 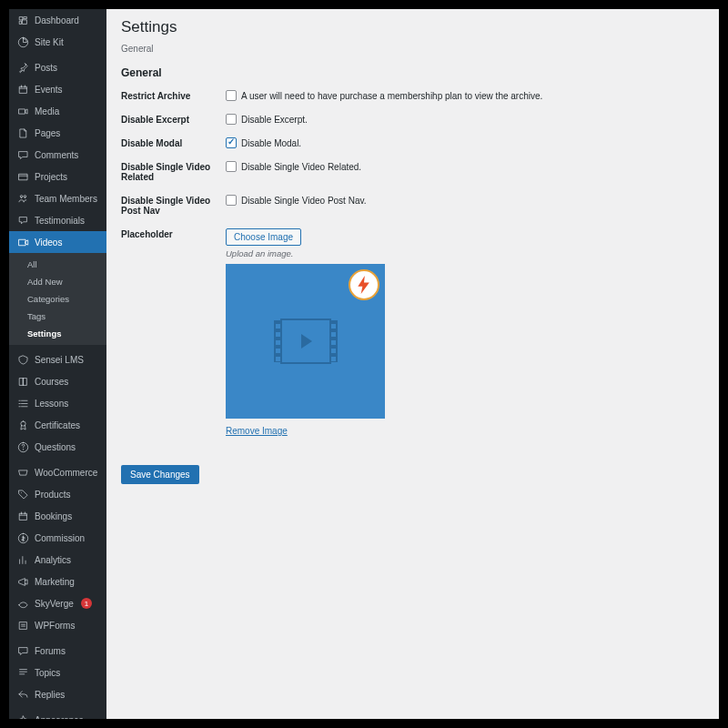 What do you see at coordinates (364, 285) in the screenshot?
I see `amp-bolt-icon` at bounding box center [364, 285].